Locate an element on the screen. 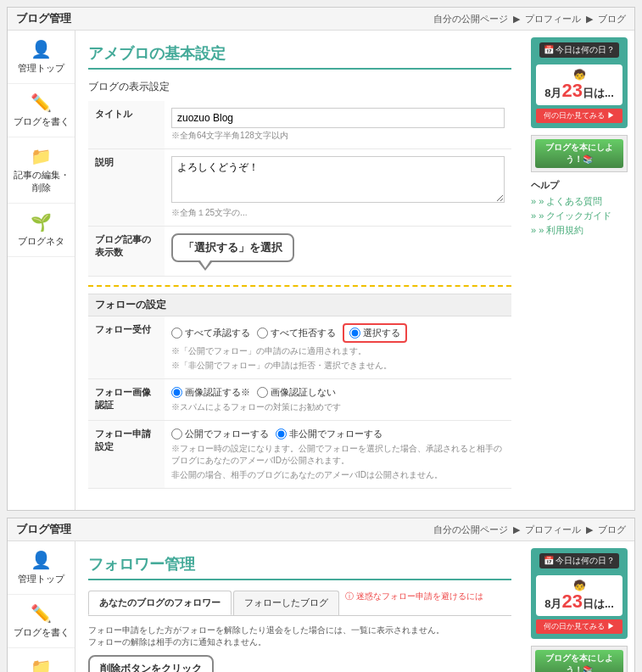 The width and height of the screenshot is (642, 672). follow-request-note2: 非公開の場合、相手のブログにあなたのアメーバIDは公開されません。 is located at coordinates (338, 475).